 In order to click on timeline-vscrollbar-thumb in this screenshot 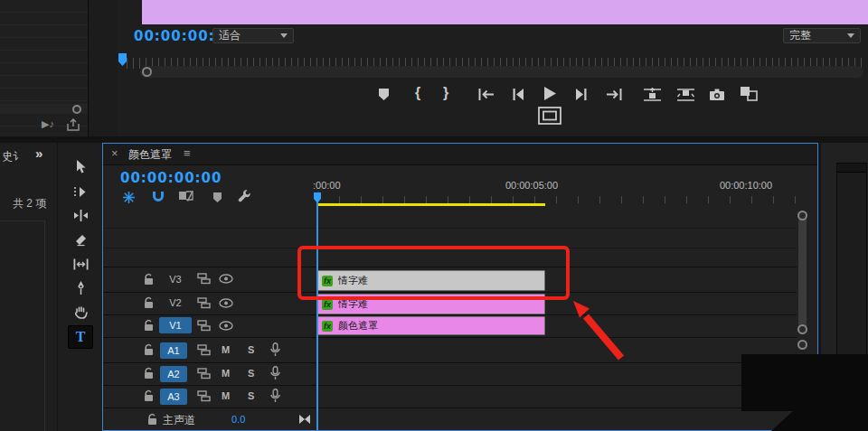, I will do `click(803, 273)`.